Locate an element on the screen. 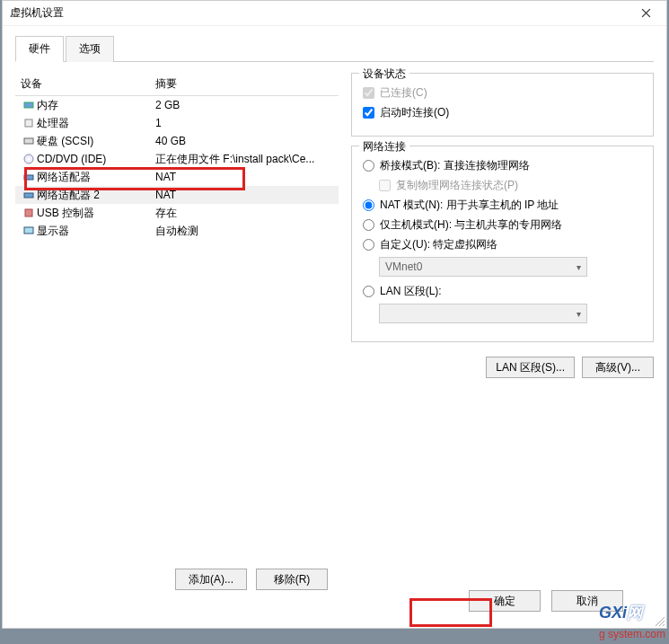 This screenshot has height=644, width=669. device-summary: 2 GB is located at coordinates (244, 105).